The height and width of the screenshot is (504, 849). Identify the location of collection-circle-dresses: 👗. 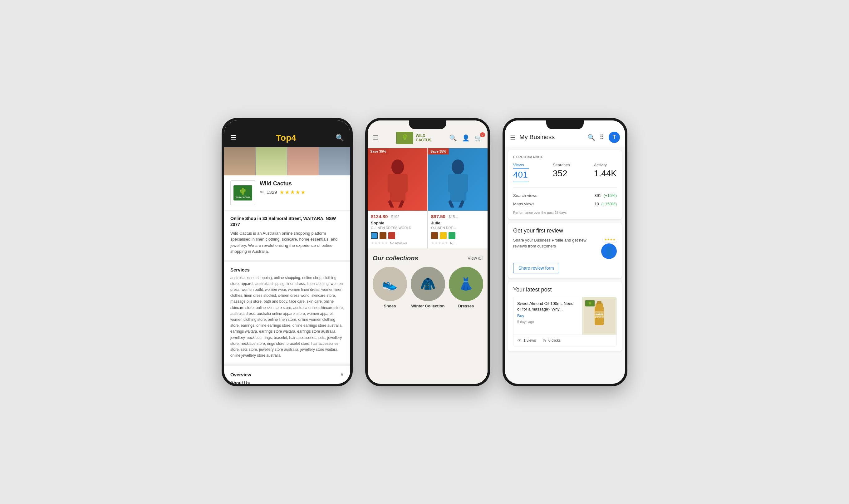
(466, 284).